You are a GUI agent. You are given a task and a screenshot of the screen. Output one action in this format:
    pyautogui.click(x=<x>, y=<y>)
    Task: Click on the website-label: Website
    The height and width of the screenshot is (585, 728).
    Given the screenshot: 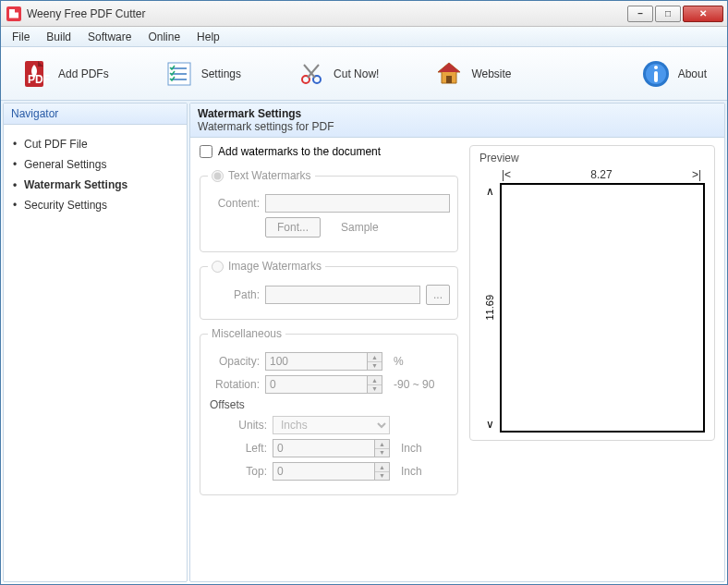 What is the action you would take?
    pyautogui.click(x=491, y=74)
    